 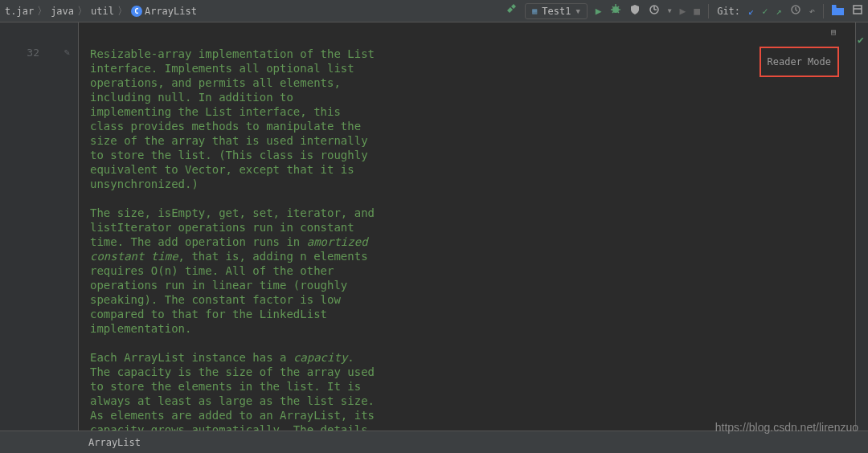 I want to click on breadcrumb-pkg-util: util, so click(x=103, y=11).